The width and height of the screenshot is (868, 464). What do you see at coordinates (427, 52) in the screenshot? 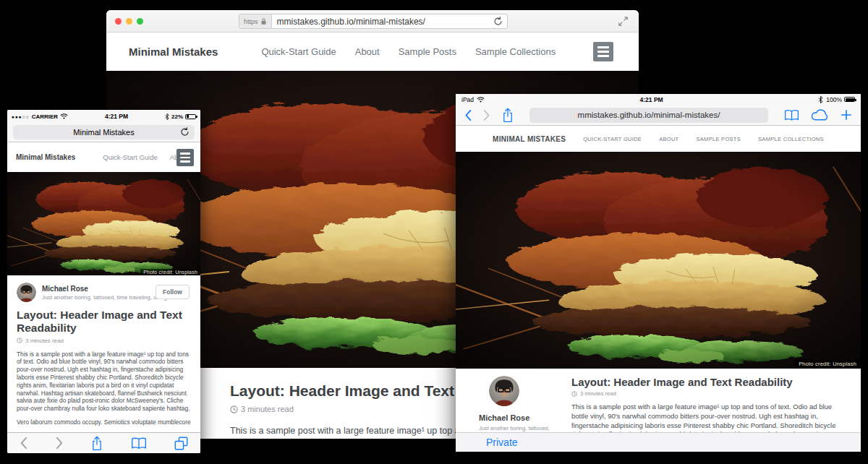
I see `nav-link-sample-posts: Sample Posts` at bounding box center [427, 52].